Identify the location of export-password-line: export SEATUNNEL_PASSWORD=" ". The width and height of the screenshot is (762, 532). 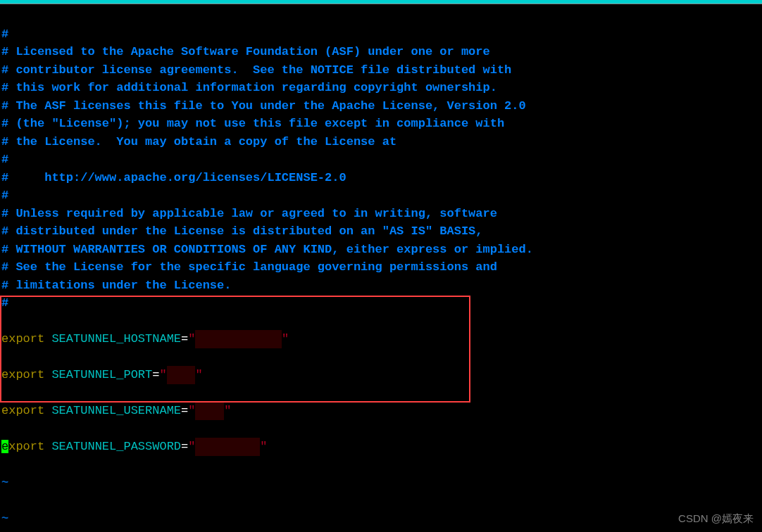
(381, 447).